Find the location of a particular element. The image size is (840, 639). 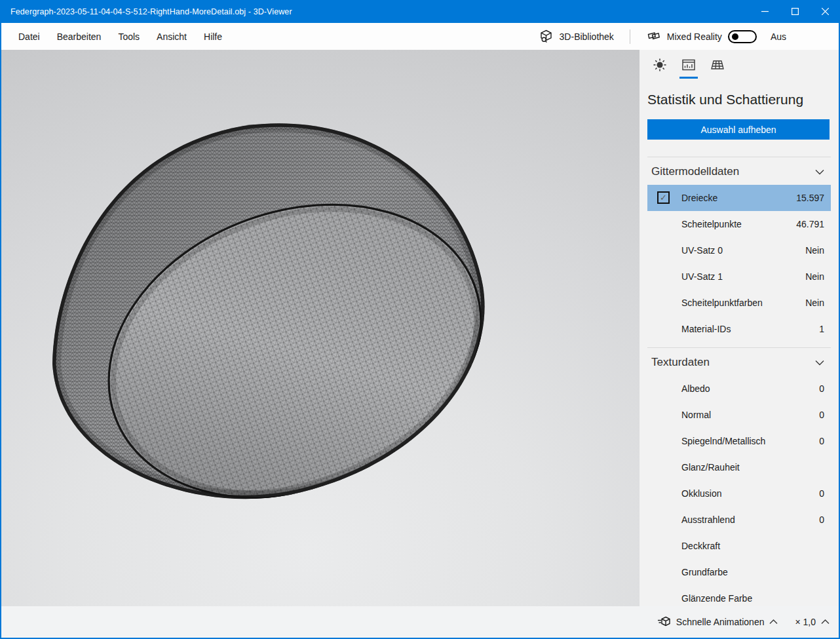

menu-tools: Tools is located at coordinates (128, 37).